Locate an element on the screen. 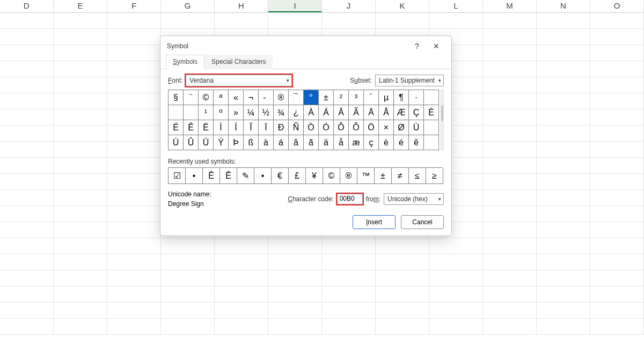 The width and height of the screenshot is (644, 338). column-header-O: O is located at coordinates (617, 6).